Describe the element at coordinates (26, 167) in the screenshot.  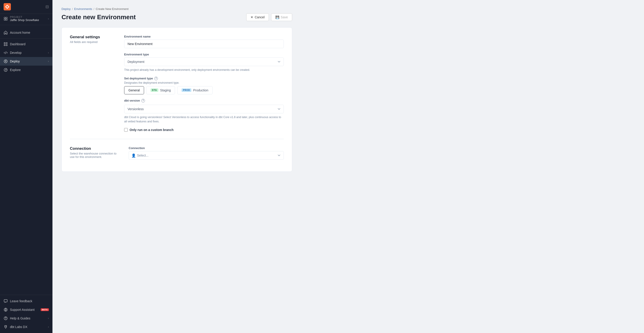
I see `sidebar: ⊟ Project Jaffle Shop Snowflake › Accoun…` at that location.